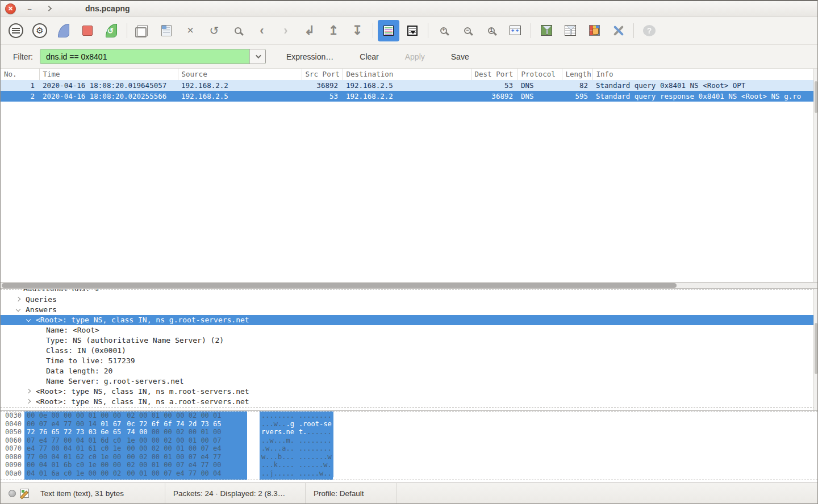 The height and width of the screenshot is (504, 818). I want to click on capture-comment-icon, so click(25, 493).